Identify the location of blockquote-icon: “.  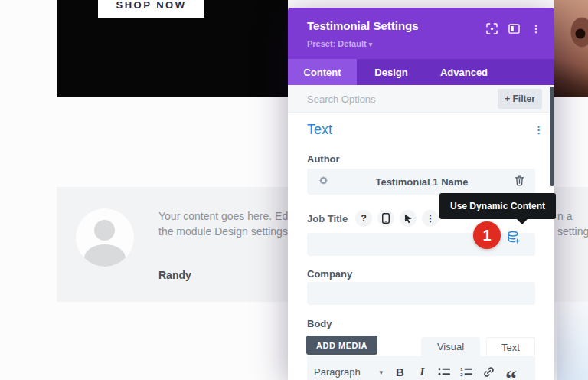
(511, 372).